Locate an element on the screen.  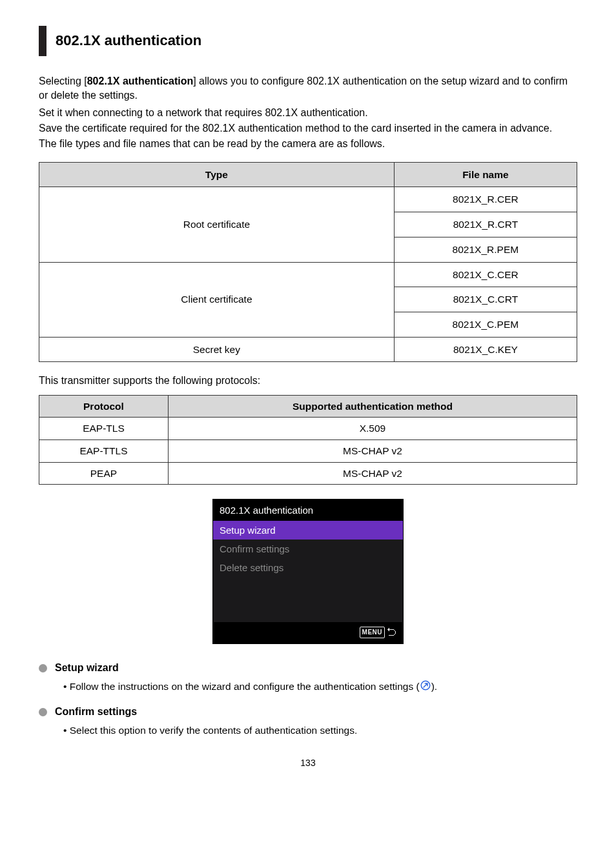
cert-file: 8021X_R.PEM is located at coordinates (486, 249).